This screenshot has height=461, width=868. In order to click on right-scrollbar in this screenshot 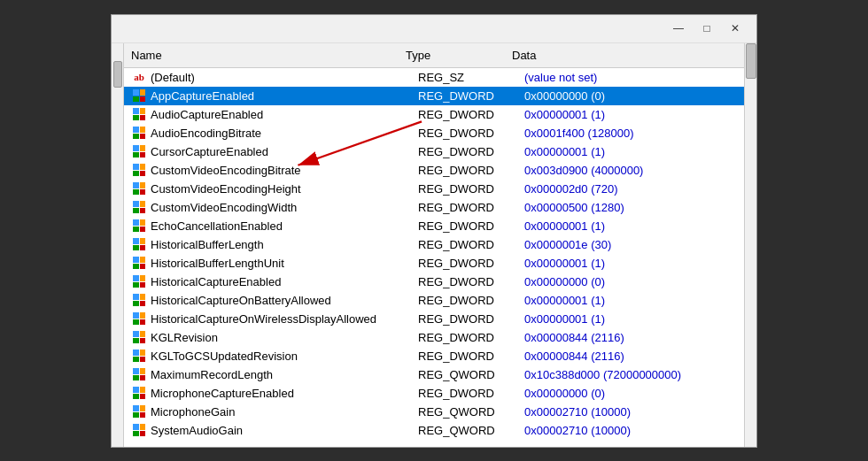, I will do `click(750, 245)`.